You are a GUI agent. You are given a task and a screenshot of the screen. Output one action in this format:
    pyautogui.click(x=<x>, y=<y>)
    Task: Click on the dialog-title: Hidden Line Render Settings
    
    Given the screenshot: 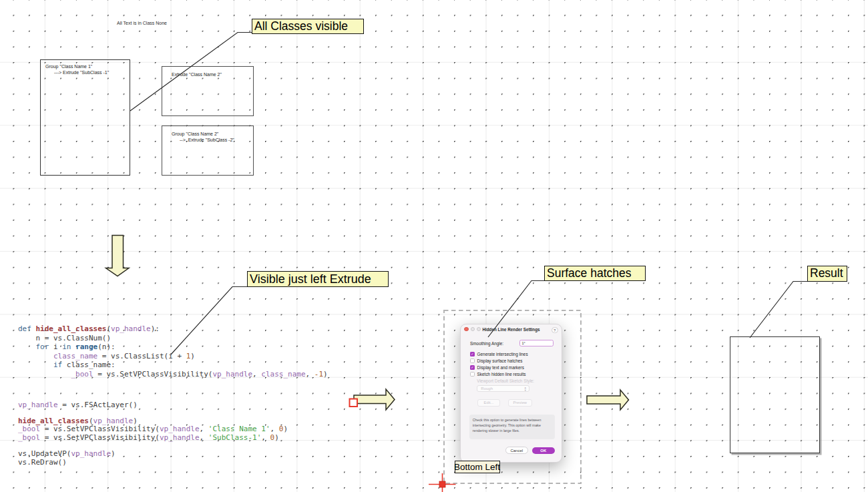 What is the action you would take?
    pyautogui.click(x=511, y=330)
    